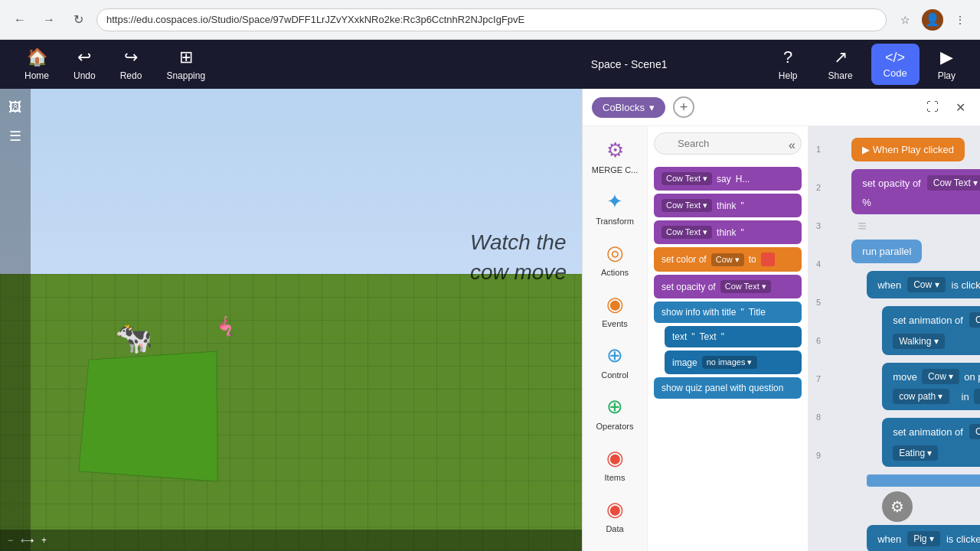 This screenshot has height=551, width=980. I want to click on when-play-block: ▶ When Play clicked, so click(908, 150).